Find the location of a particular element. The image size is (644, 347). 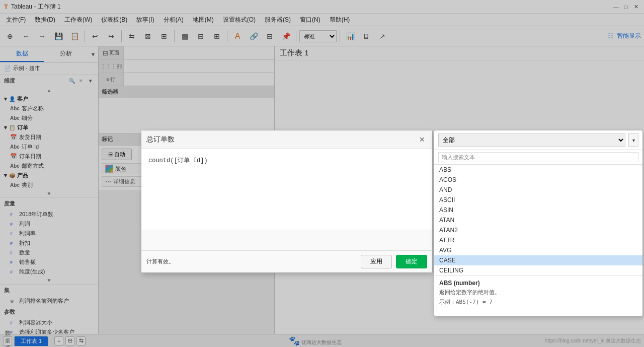

func-and: AND is located at coordinates (538, 190).